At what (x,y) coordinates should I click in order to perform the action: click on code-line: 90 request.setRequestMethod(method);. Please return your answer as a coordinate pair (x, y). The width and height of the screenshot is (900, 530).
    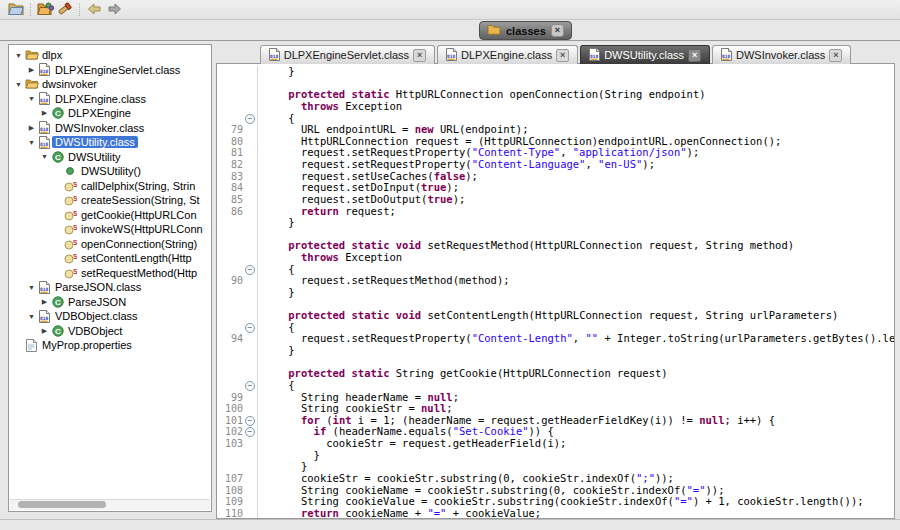
    Looking at the image, I should click on (556, 281).